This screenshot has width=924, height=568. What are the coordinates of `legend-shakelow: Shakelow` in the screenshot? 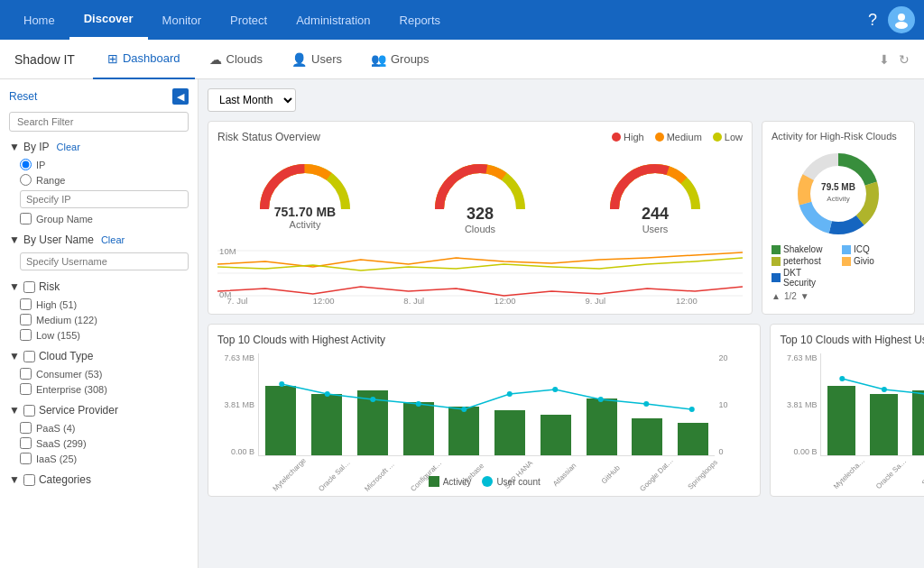 It's located at (803, 249).